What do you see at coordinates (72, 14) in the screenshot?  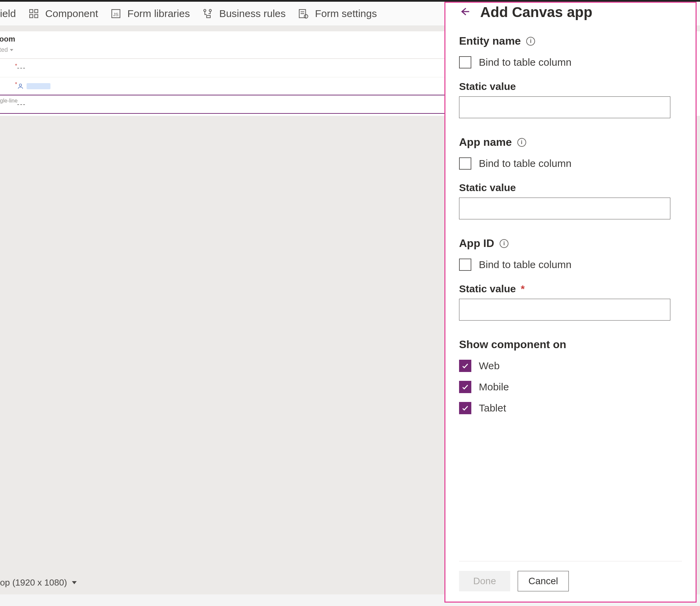 I see `add-component-label: Component` at bounding box center [72, 14].